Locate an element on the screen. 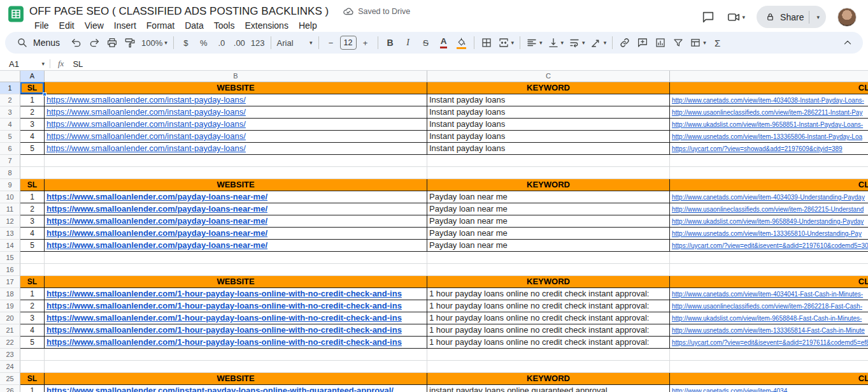  cell-A23 is located at coordinates (32, 354).